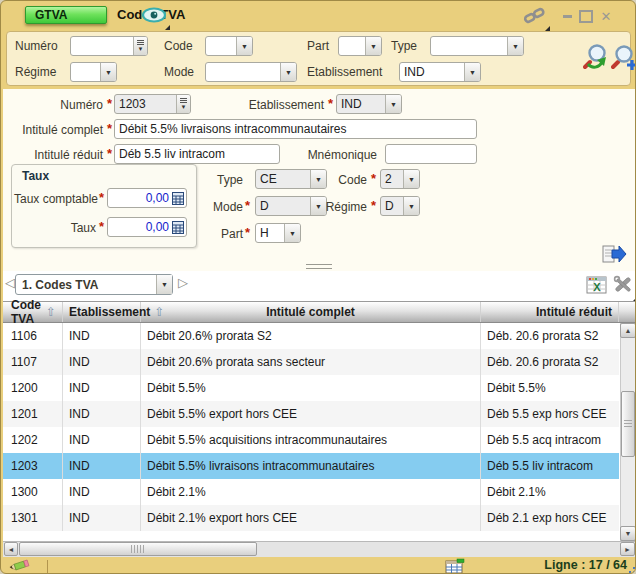  I want to click on spin-down-icon: ▼, so click(141, 49).